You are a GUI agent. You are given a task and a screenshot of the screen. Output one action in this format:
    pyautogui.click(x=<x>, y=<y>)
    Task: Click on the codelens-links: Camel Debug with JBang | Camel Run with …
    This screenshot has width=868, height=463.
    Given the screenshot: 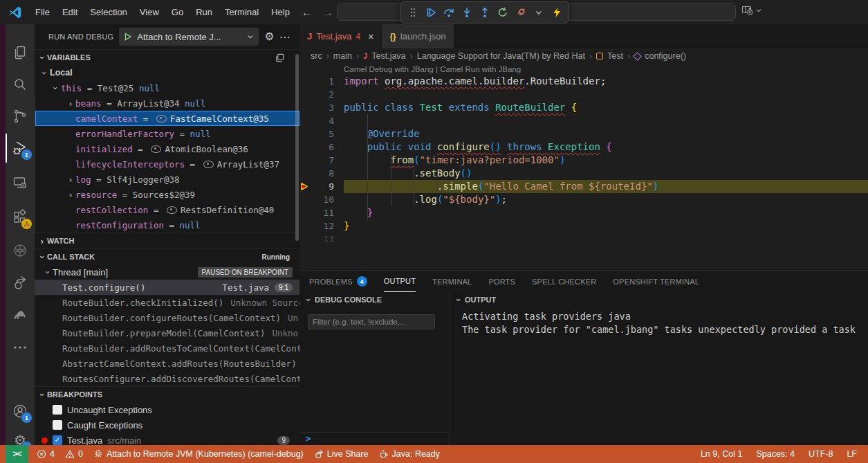 What is the action you would take?
    pyautogui.click(x=584, y=69)
    